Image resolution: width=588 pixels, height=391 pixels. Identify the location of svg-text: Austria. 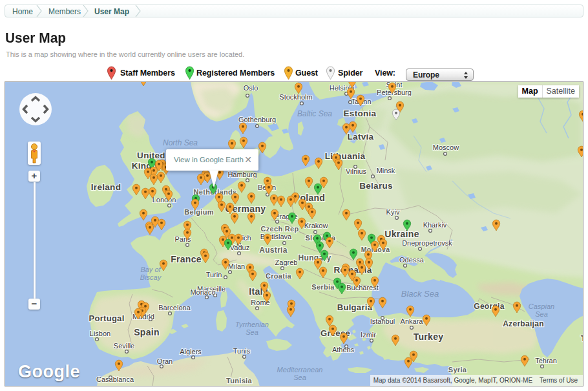
(273, 250).